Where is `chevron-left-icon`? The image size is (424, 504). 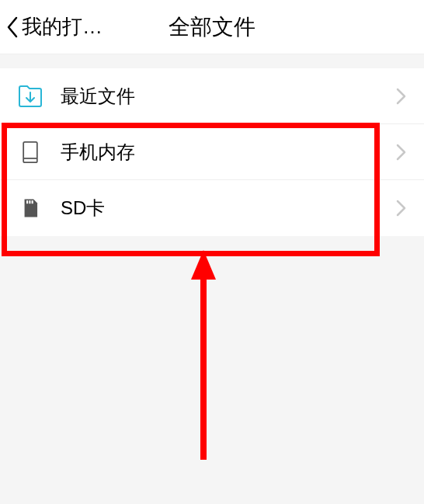 chevron-left-icon is located at coordinates (12, 27).